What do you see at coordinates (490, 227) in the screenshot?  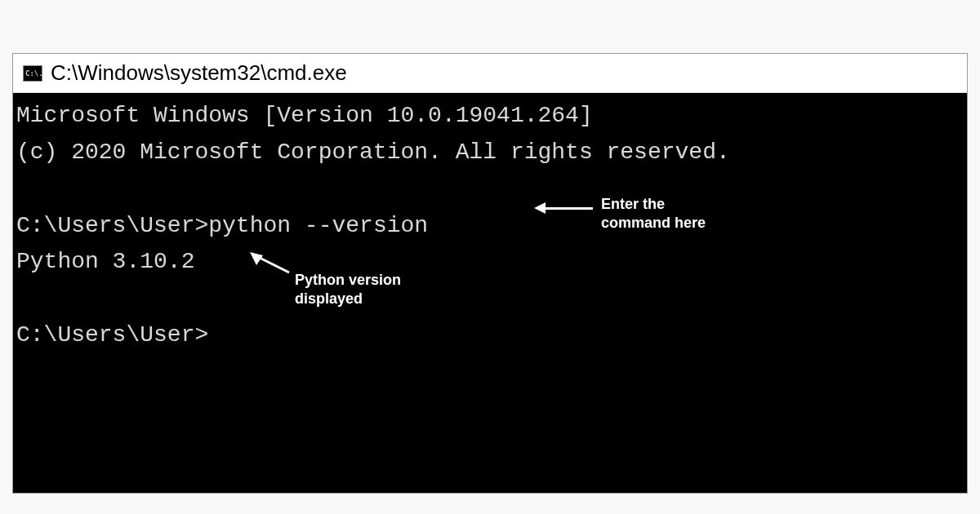 I see `command-line: C:\Users\User>python --version` at bounding box center [490, 227].